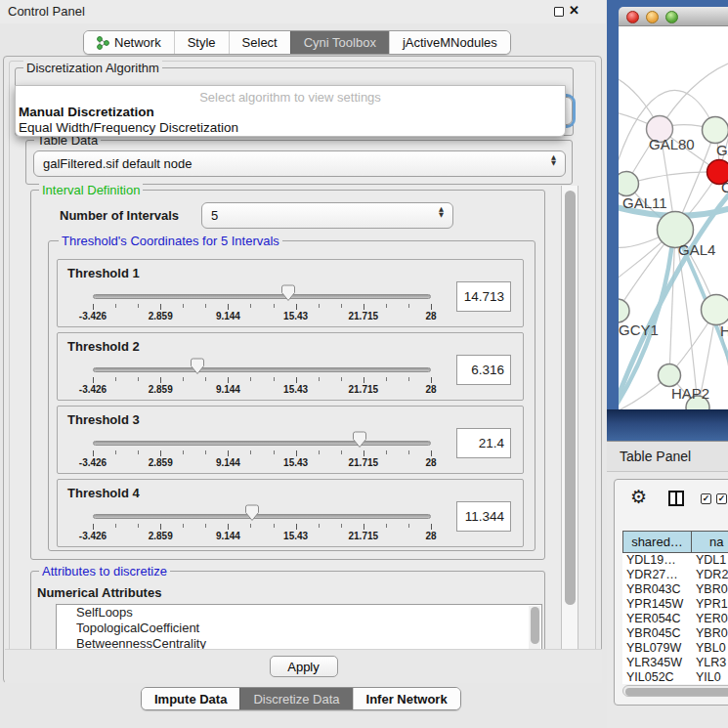 This screenshot has height=728, width=728. I want to click on gear-icon: ⚙, so click(639, 496).